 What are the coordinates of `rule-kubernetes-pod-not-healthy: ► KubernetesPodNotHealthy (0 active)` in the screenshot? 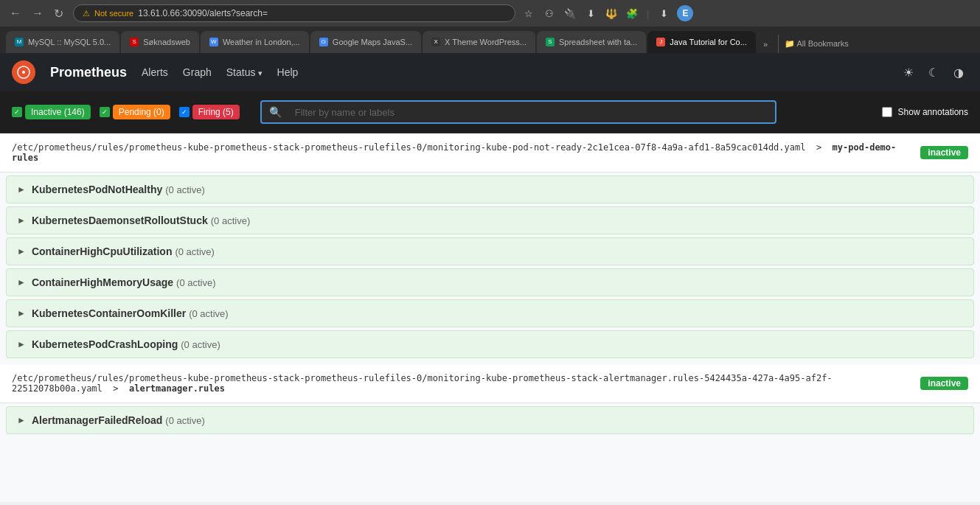 It's located at (490, 189).